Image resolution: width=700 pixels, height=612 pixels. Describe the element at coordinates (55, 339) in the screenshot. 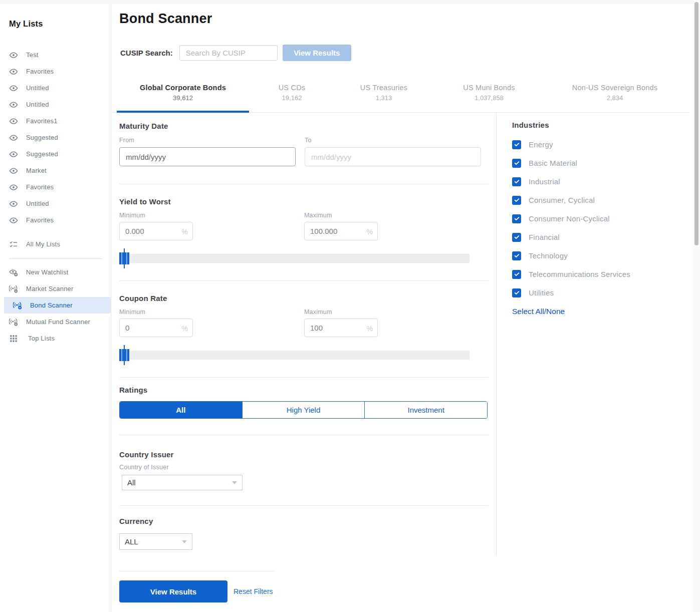

I see `sidebar-item-top-lists: Top Lists` at that location.